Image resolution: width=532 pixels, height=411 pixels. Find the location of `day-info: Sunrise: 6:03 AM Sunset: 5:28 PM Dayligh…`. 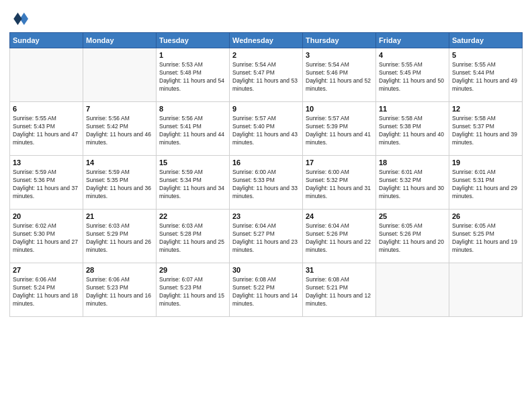

day-info: Sunrise: 6:03 AM Sunset: 5:28 PM Dayligh… is located at coordinates (193, 238).